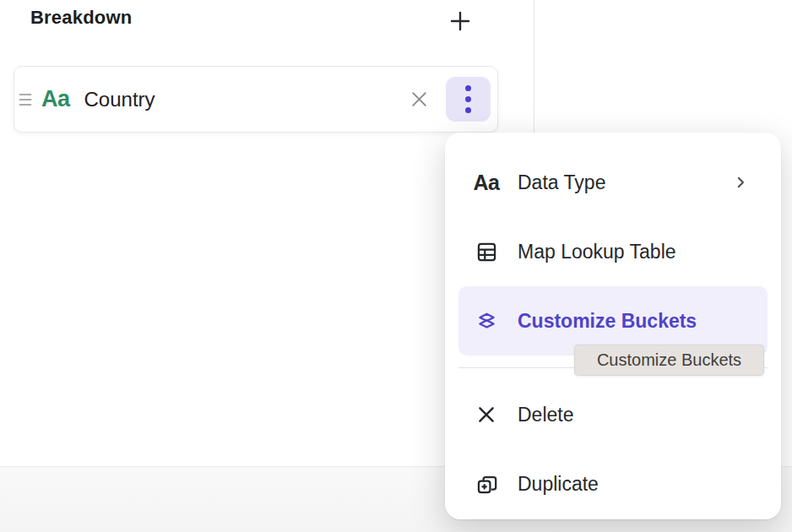 The height and width of the screenshot is (532, 792). I want to click on item-menu-button, so click(468, 100).